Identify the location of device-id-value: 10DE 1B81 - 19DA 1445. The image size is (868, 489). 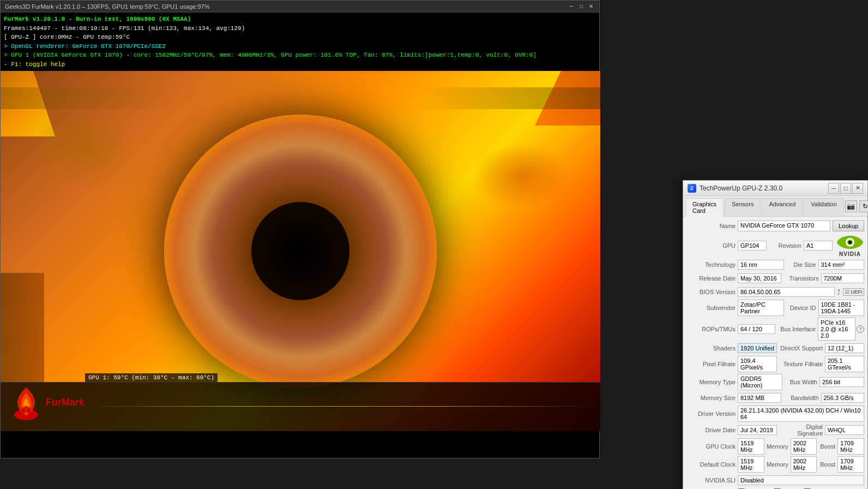
(842, 308).